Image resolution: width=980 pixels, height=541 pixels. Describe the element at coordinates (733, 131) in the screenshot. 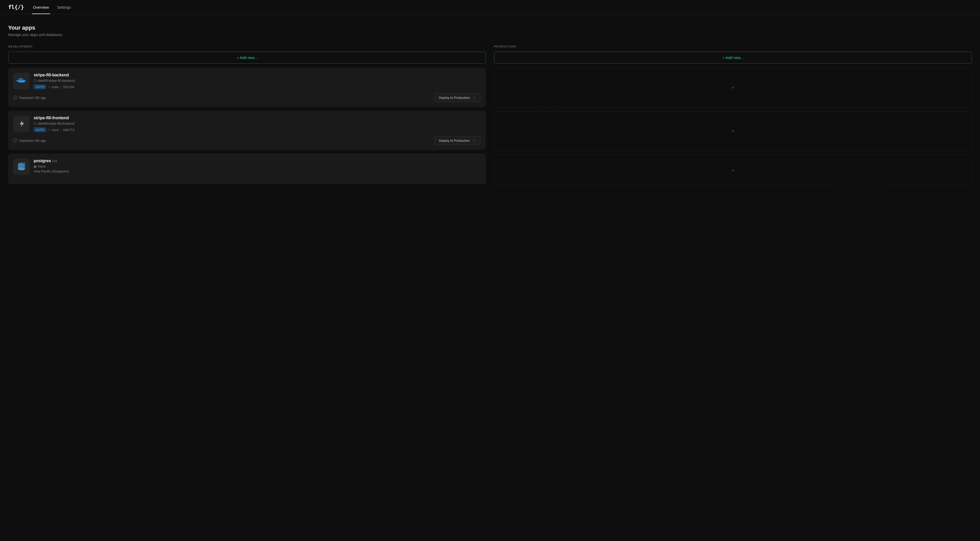

I see `placeholder-plus-icon-2: +` at that location.